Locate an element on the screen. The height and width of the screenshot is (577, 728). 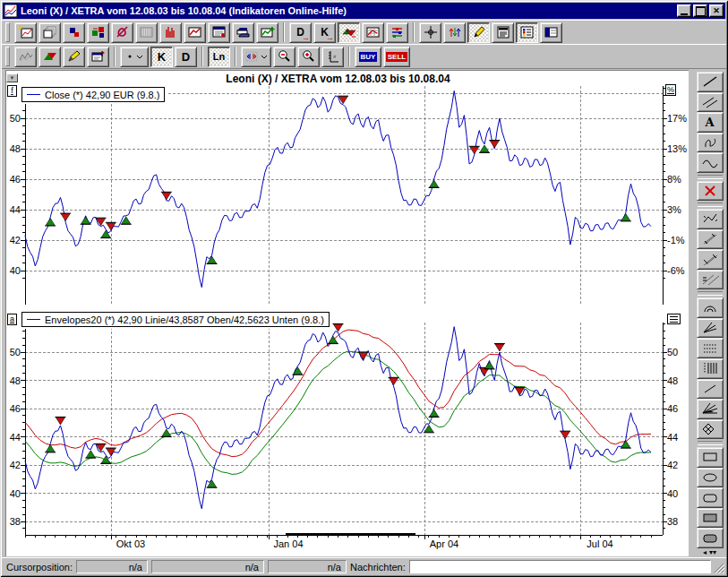
rectangle-tool-button is located at coordinates (710, 457).